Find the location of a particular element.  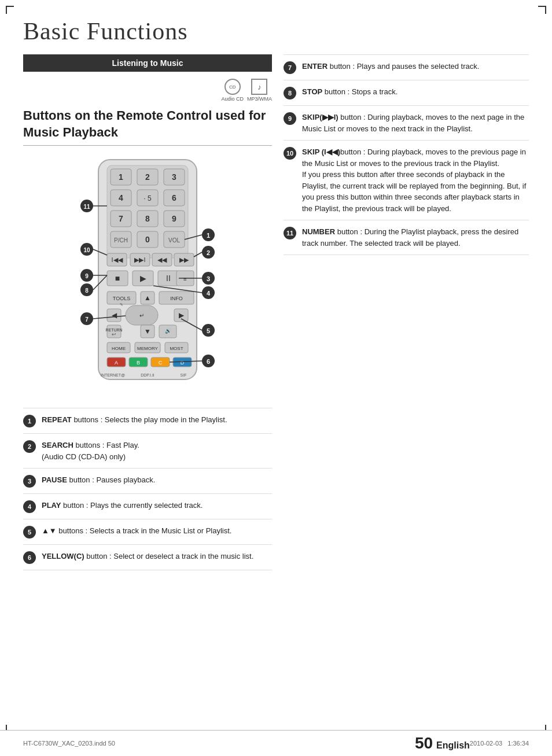

desc-bold-1: REPEAT is located at coordinates (57, 420).